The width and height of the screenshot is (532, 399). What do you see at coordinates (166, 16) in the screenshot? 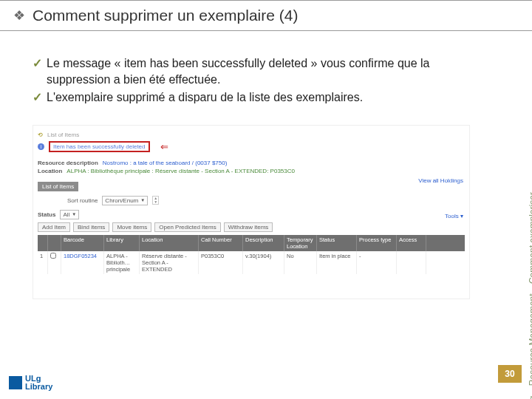
I see `slide-title: Comment supprimer un exemplaire (4)` at bounding box center [166, 16].